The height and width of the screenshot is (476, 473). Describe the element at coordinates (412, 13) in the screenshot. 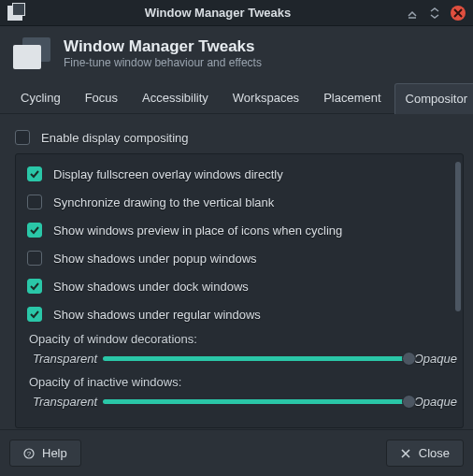

I see `minimize-button` at that location.